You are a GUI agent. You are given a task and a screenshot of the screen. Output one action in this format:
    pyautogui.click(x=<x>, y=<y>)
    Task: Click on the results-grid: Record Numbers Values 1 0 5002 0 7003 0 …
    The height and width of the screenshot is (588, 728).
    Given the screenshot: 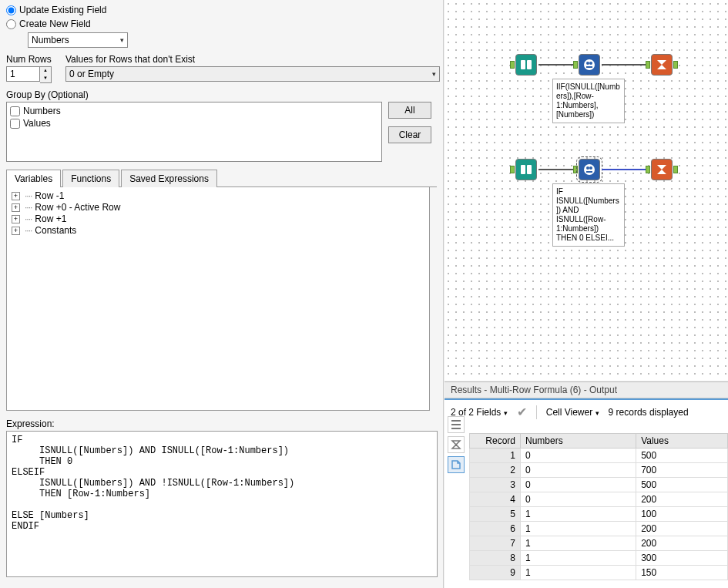 What is the action you would take?
    pyautogui.click(x=599, y=507)
    